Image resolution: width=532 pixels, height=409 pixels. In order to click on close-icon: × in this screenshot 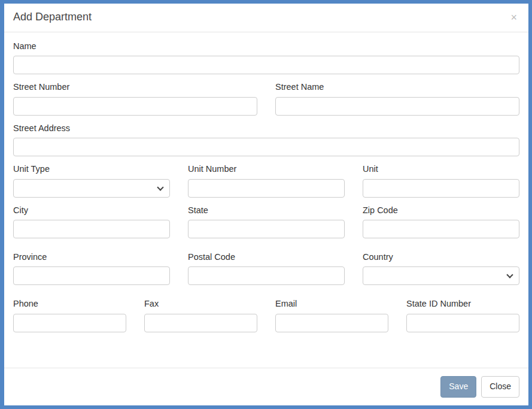, I will do `click(513, 17)`.